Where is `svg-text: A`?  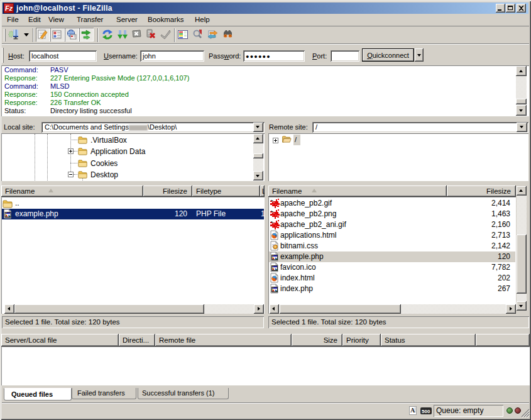 svg-text: A is located at coordinates (413, 410).